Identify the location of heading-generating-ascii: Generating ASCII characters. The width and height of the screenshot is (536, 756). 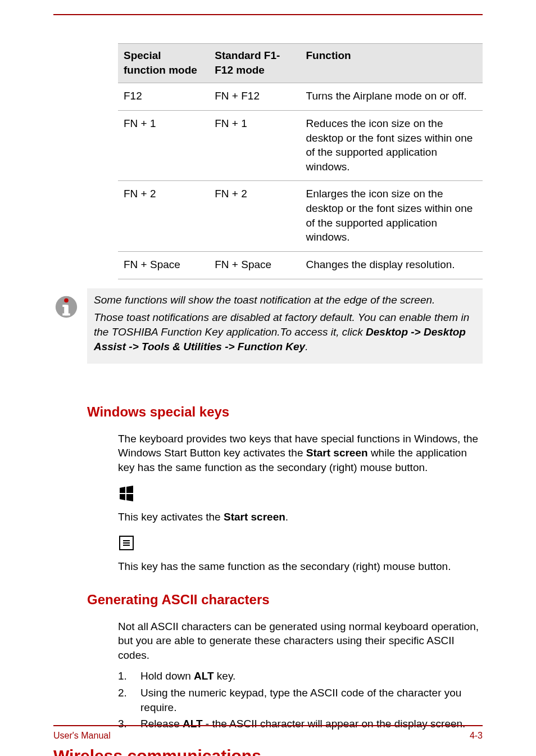
(285, 600).